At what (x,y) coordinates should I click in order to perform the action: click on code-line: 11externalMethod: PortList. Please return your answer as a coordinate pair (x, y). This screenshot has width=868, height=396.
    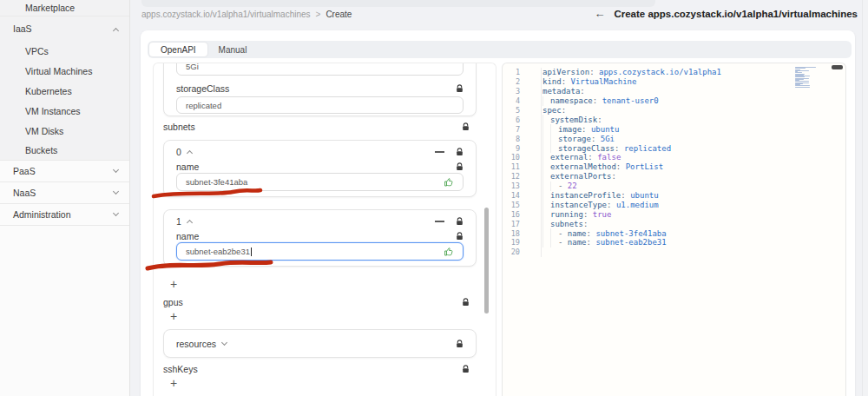
    Looking at the image, I should click on (674, 167).